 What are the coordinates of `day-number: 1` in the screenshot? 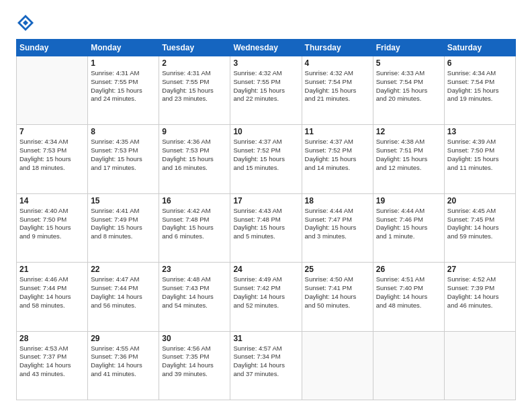 It's located at (124, 63).